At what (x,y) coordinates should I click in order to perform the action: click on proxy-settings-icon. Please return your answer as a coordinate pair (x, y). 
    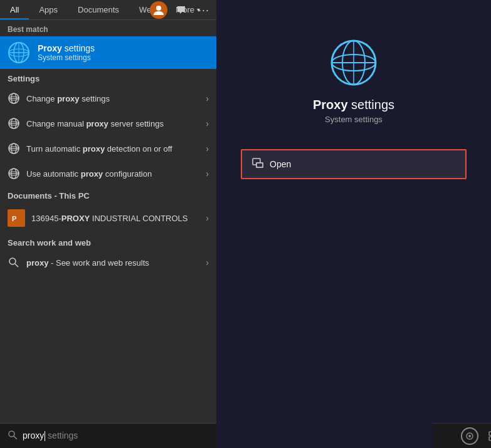
    Looking at the image, I should click on (19, 53).